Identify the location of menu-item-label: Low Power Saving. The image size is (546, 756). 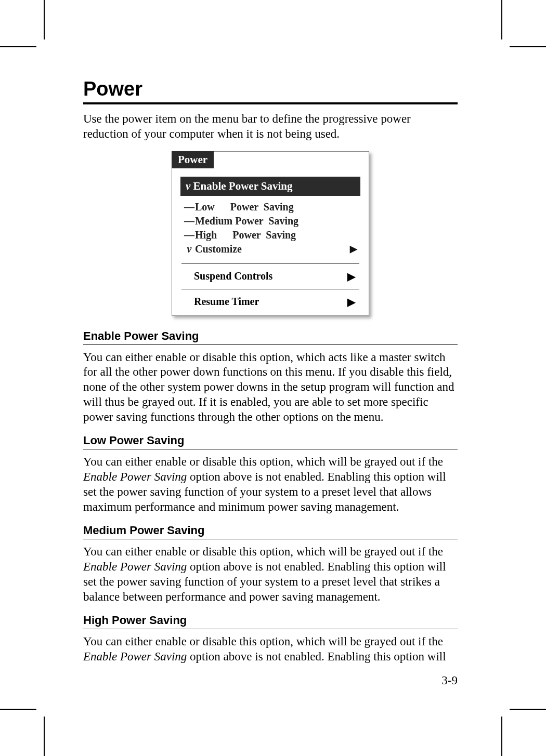
(244, 207).